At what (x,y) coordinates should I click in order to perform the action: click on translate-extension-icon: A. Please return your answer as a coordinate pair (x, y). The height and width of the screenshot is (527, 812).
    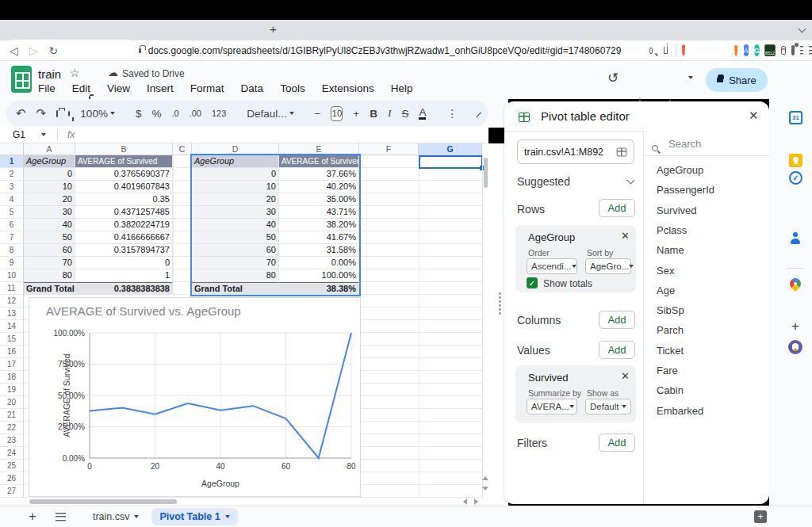
    Looking at the image, I should click on (746, 51).